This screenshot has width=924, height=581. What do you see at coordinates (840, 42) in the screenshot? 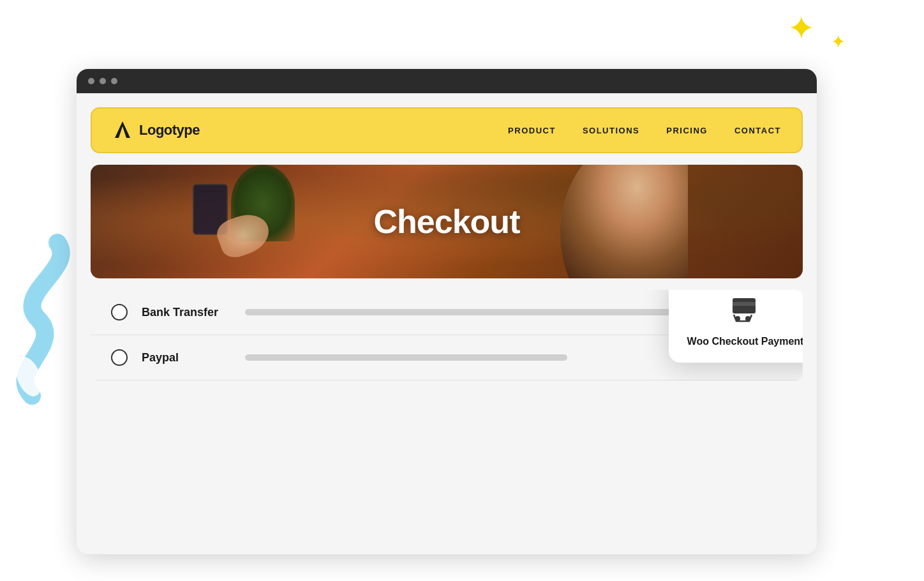
I see `star-small-icon: ✦` at bounding box center [840, 42].